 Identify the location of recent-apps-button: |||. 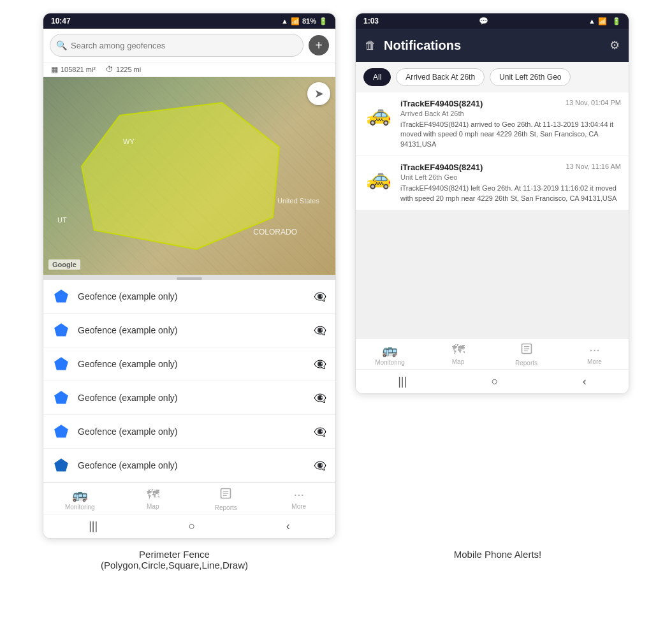
(93, 527).